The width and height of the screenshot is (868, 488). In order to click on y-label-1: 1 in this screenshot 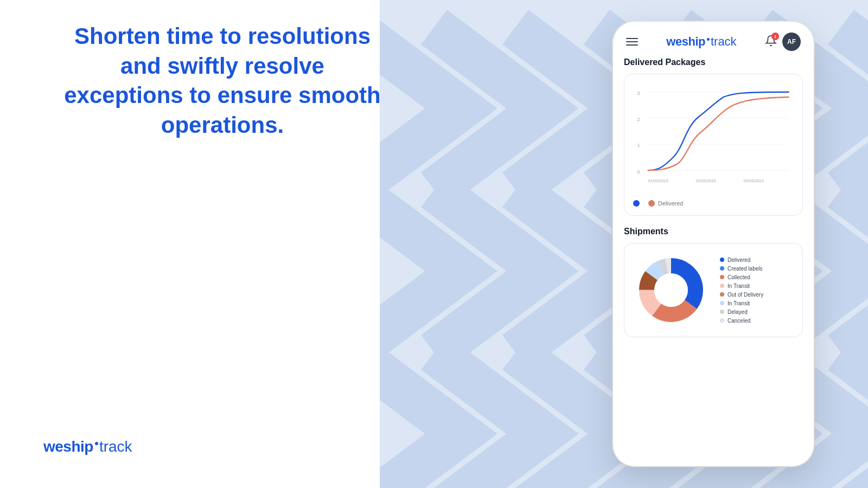, I will do `click(638, 146)`.